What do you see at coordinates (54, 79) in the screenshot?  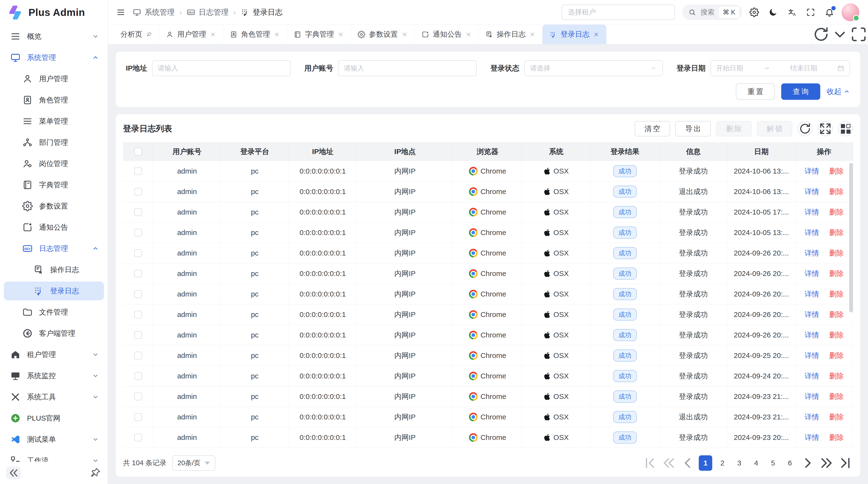 I see `sidebar-item-user-mgmt: 用户管理` at bounding box center [54, 79].